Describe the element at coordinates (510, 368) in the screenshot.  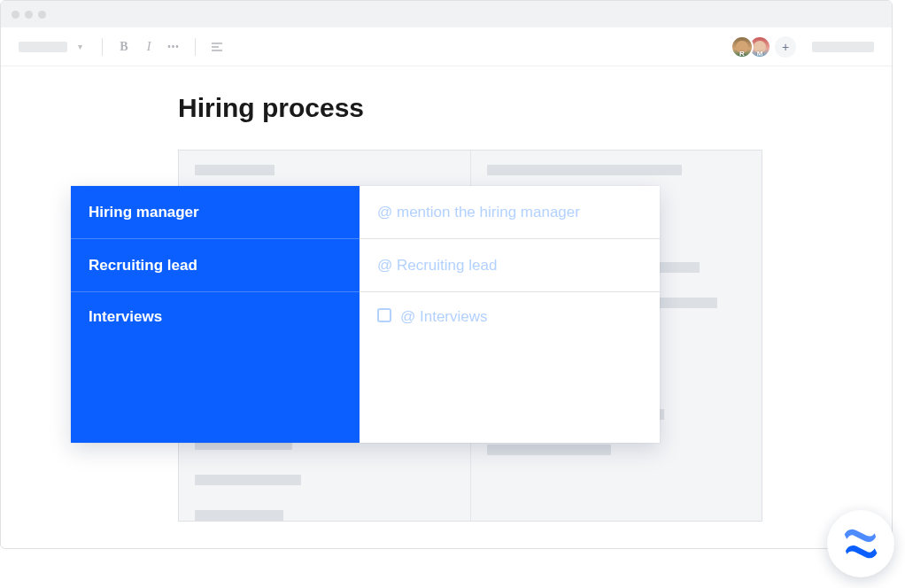
I see `property-value-row: @ Interviews` at that location.